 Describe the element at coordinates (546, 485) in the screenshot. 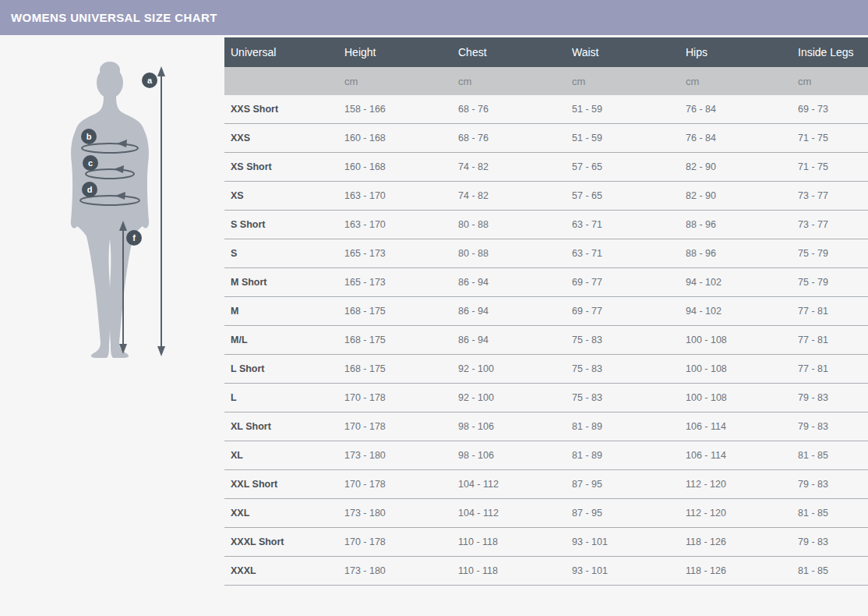

I see `table-row: XXL Short170 - 178104 - 11287 - 95112 - …` at that location.